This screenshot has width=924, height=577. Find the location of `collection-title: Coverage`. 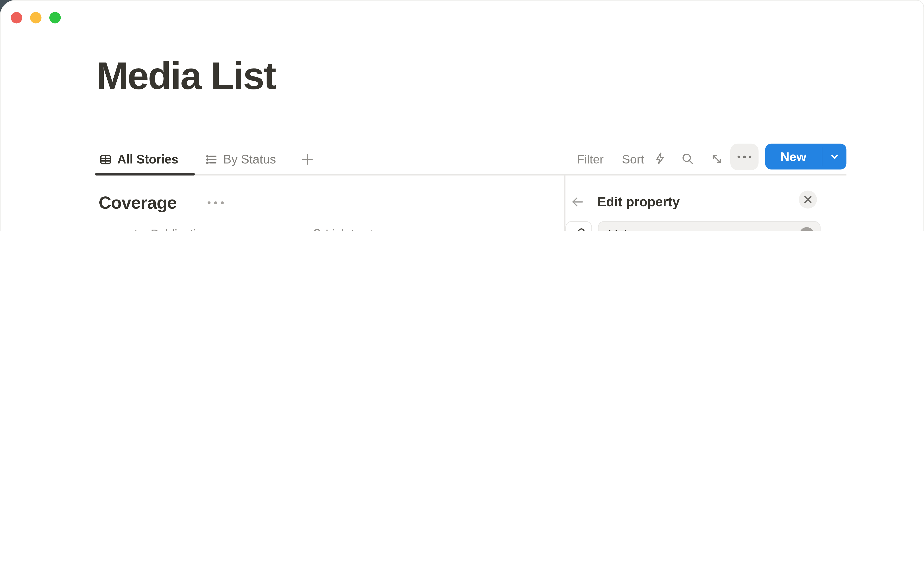

collection-title: Coverage is located at coordinates (137, 203).